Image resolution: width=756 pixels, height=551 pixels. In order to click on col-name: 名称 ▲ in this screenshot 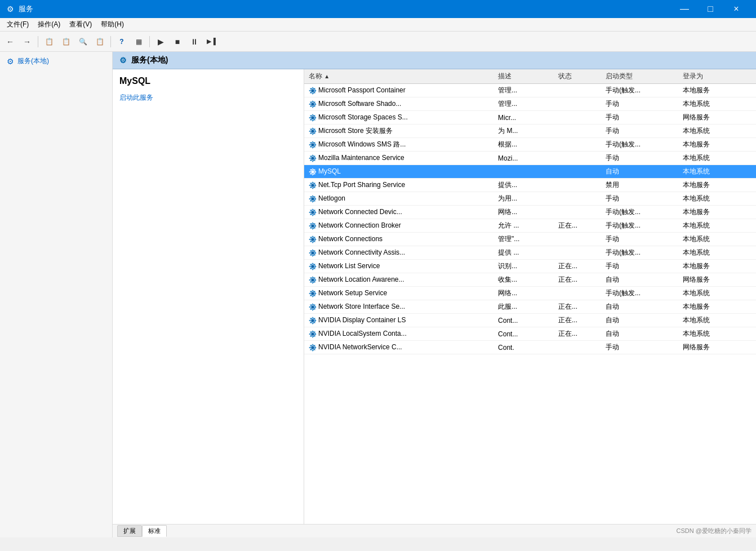, I will do `click(399, 77)`.